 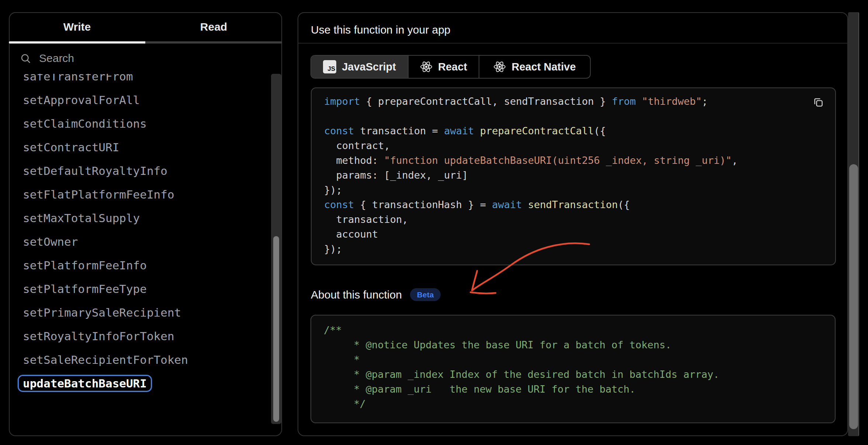 What do you see at coordinates (102, 313) in the screenshot?
I see `function-name: setPrimarySaleRecipient` at bounding box center [102, 313].